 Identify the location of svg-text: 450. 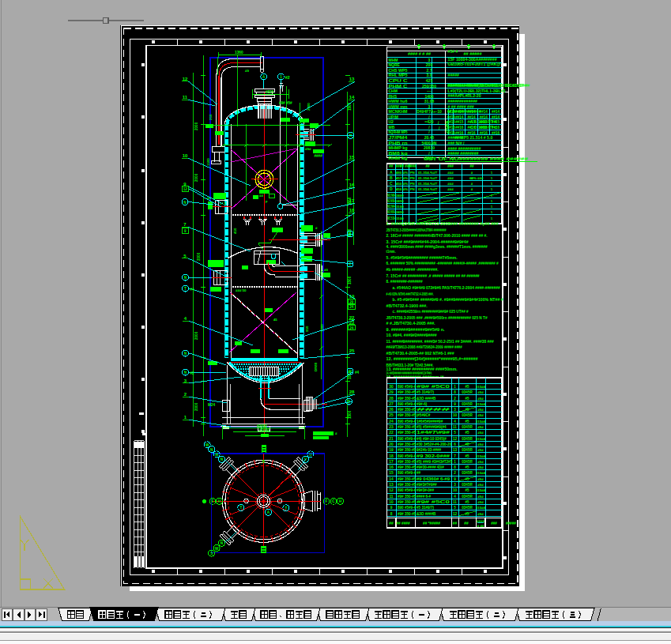
(399, 183).